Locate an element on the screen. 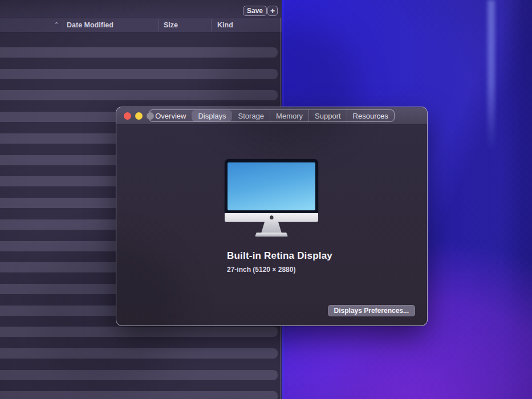 The image size is (532, 399). close-button is located at coordinates (128, 116).